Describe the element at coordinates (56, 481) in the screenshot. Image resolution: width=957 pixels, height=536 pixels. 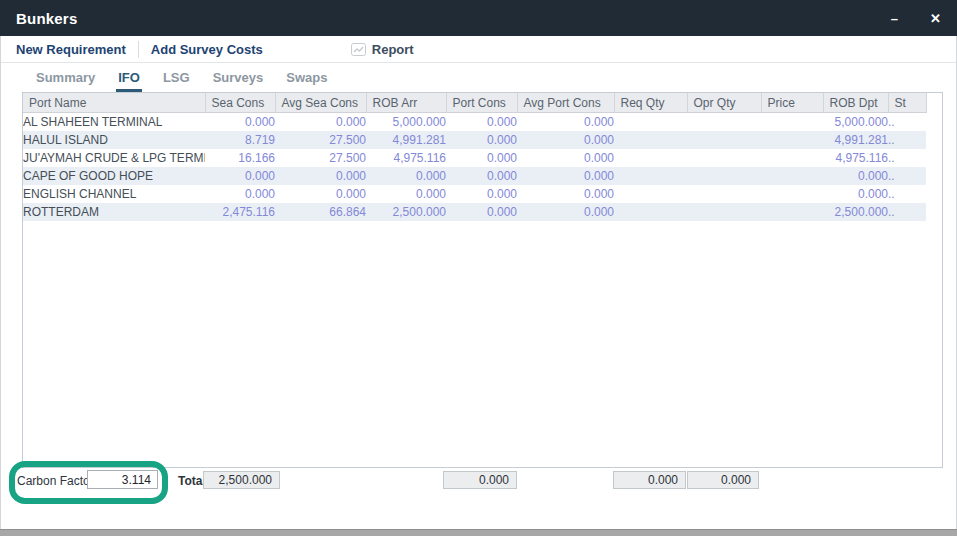
I see `carbon-factor-label: Carbon Factor` at that location.